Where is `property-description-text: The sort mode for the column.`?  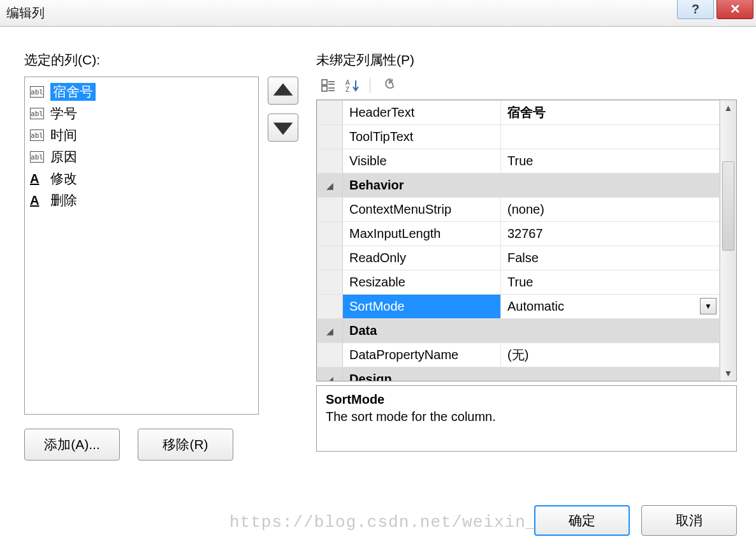
property-description-text: The sort mode for the column. is located at coordinates (527, 417).